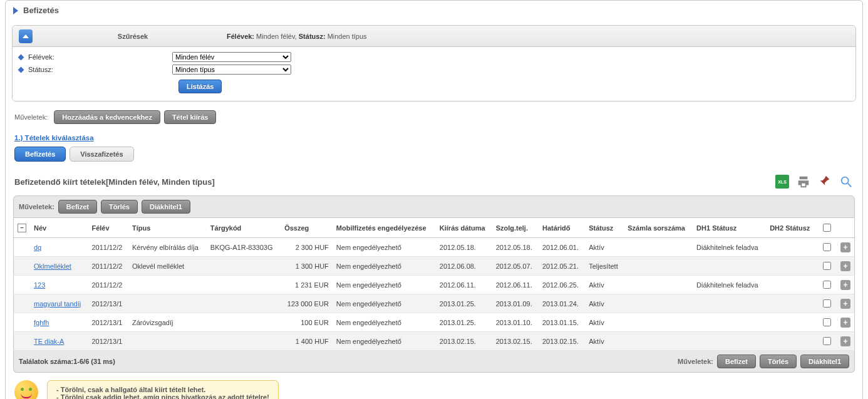  What do you see at coordinates (562, 228) in the screenshot?
I see `col-deadline: Határidő` at bounding box center [562, 228].